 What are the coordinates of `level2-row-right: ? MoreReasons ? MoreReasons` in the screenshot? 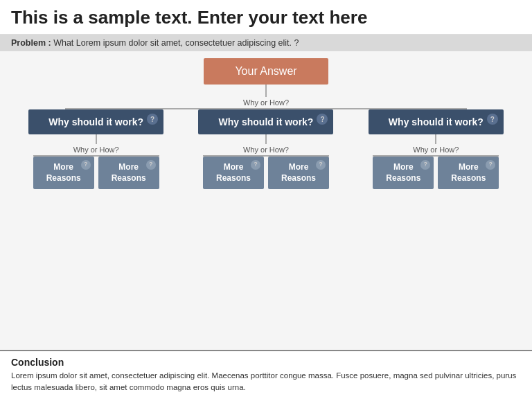 It's located at (436, 173).